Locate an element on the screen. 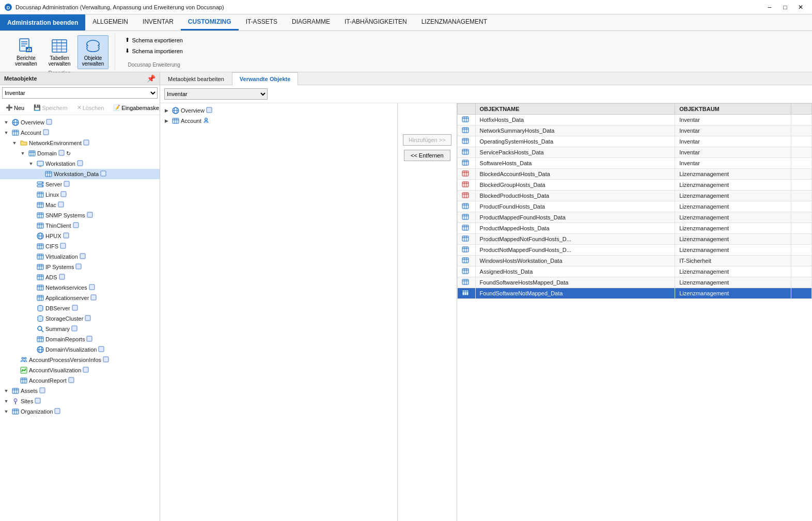  minimize-button: – is located at coordinates (770, 7).